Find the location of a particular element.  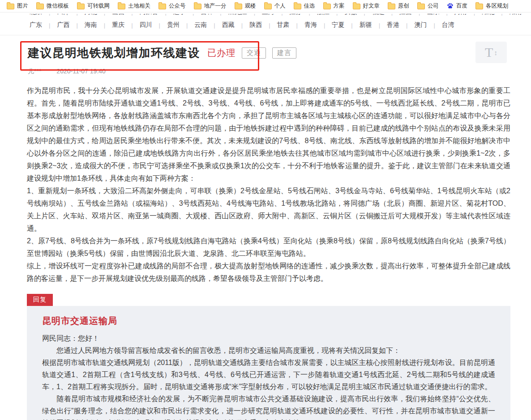

province-link: 新疆 | is located at coordinates (372, 25).